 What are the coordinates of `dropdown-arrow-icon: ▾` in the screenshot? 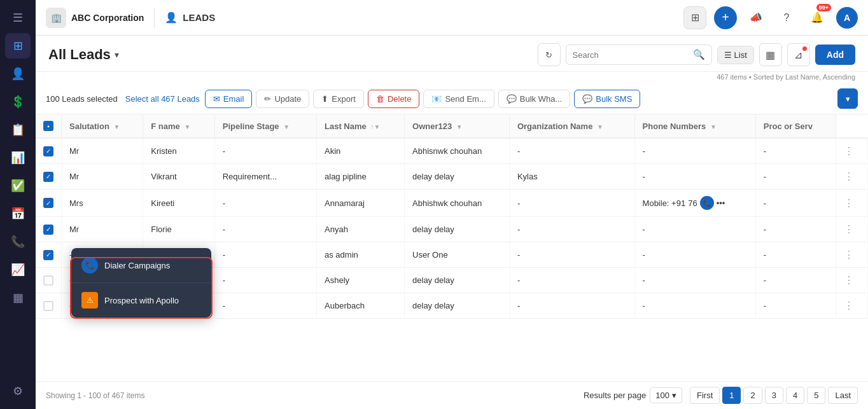 It's located at (117, 55).